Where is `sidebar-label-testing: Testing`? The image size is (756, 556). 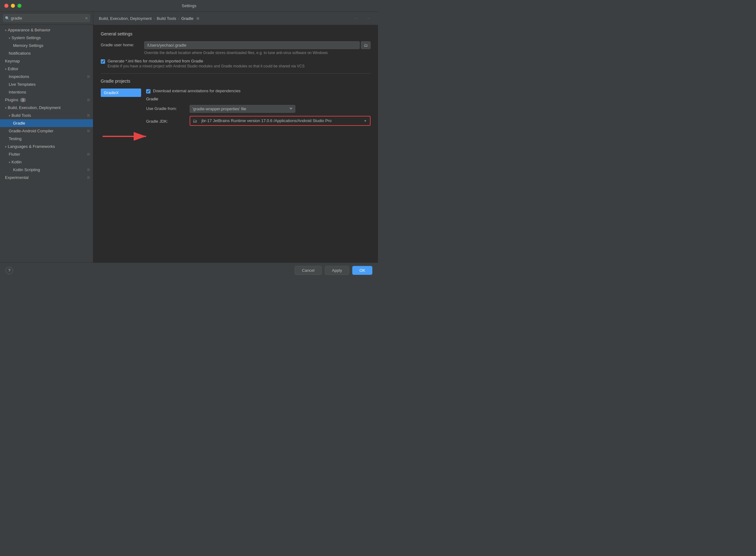 sidebar-label-testing: Testing is located at coordinates (15, 139).